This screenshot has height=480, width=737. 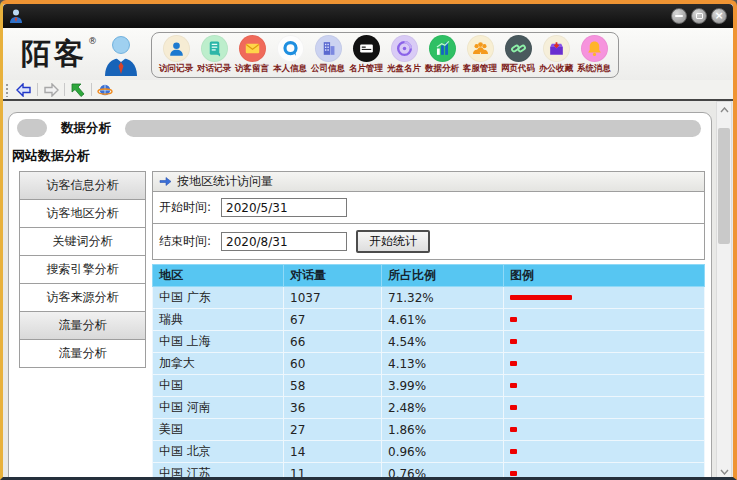 I want to click on close-button: ×, so click(x=719, y=16).